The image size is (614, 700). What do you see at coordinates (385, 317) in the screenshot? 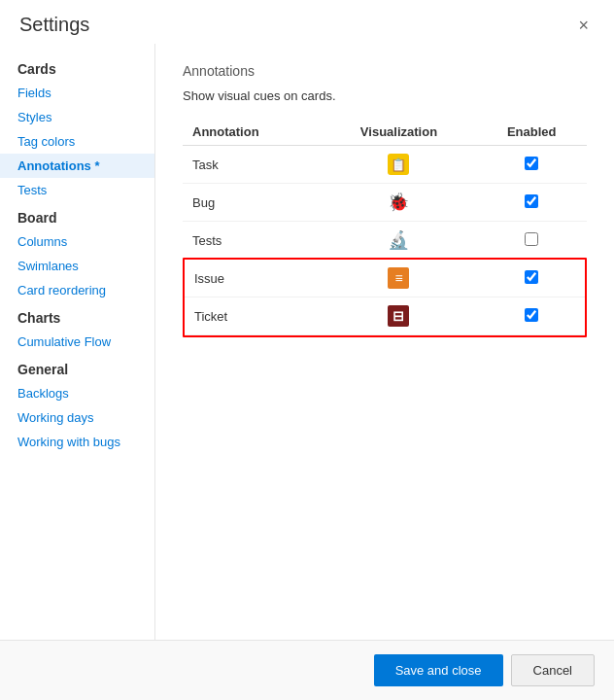
I see `table-row-highlighted: Ticket ⊟` at bounding box center [385, 317].